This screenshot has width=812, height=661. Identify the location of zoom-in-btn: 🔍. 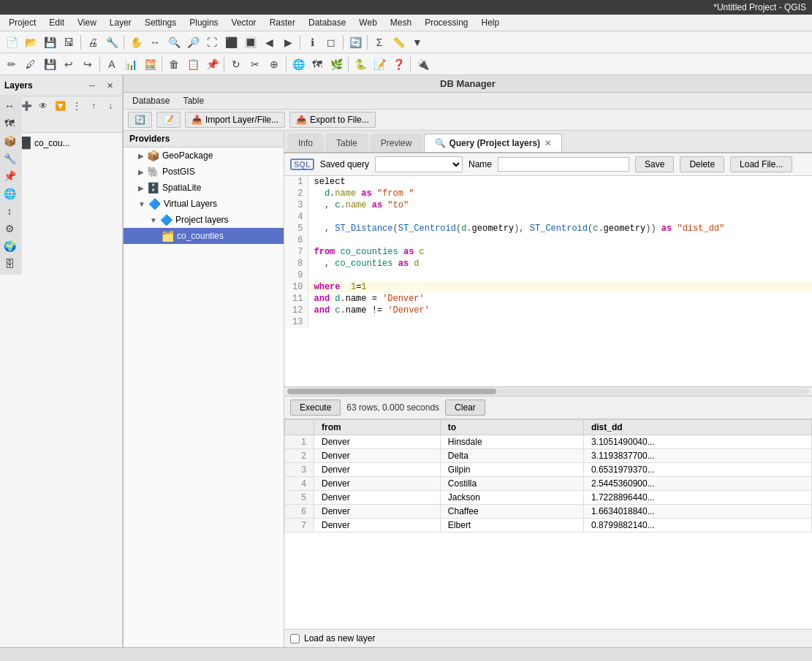
(174, 42).